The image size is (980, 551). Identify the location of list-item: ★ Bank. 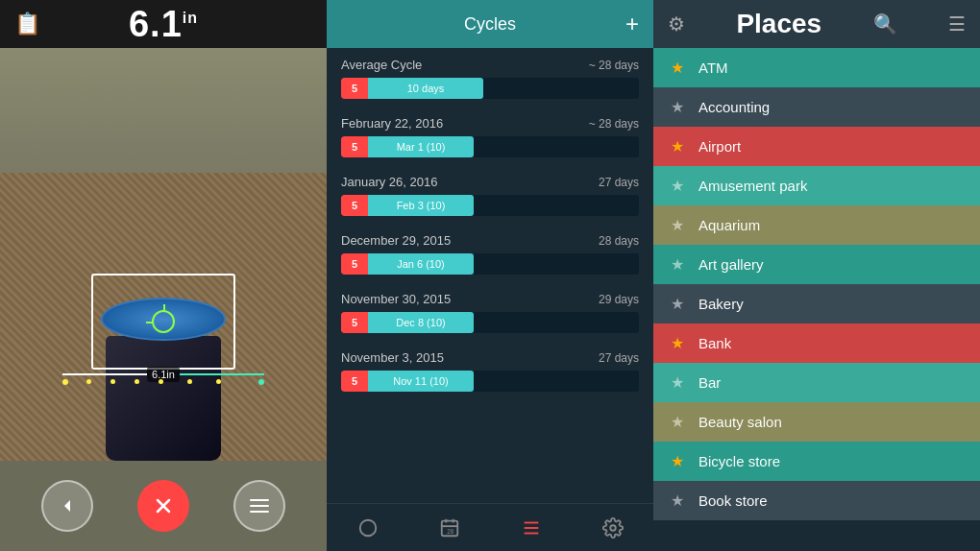
(817, 344).